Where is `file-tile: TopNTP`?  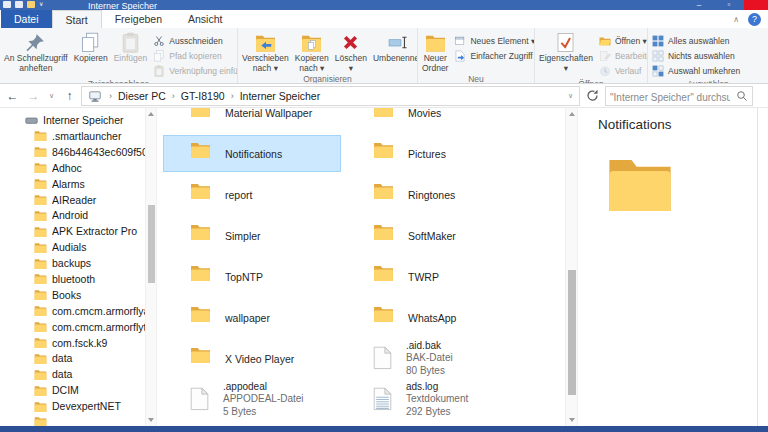 file-tile: TopNTP is located at coordinates (252, 276).